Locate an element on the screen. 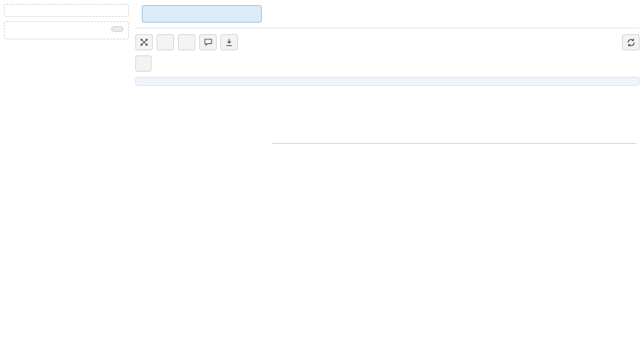 This screenshot has width=644, height=351. comment-icon is located at coordinates (208, 43).